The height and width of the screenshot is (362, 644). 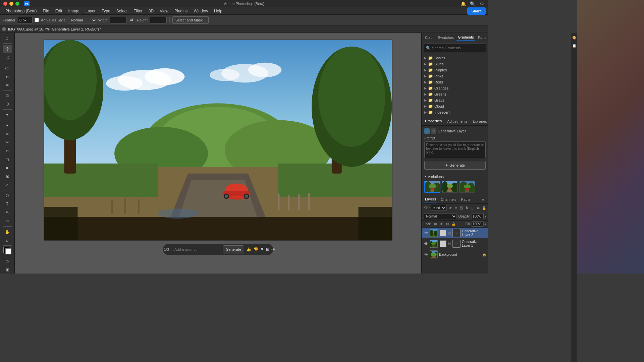 What do you see at coordinates (455, 70) in the screenshot?
I see `gradient-group-purples: ▶ 📁 Purples` at bounding box center [455, 70].